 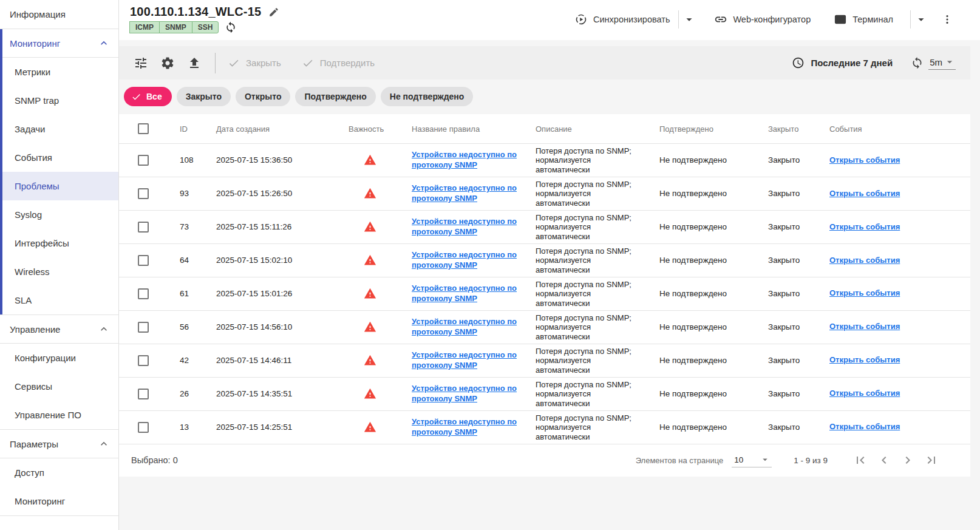 I want to click on select-all-checkbox, so click(x=143, y=129).